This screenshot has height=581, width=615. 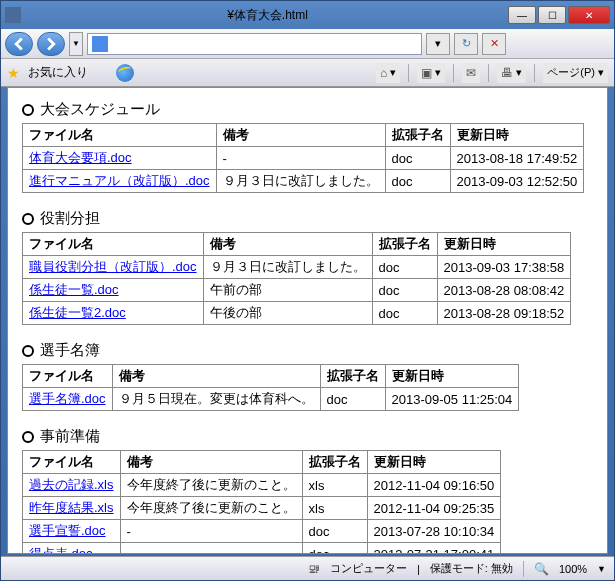 I want to click on mail-icon: ✉, so click(x=471, y=73).